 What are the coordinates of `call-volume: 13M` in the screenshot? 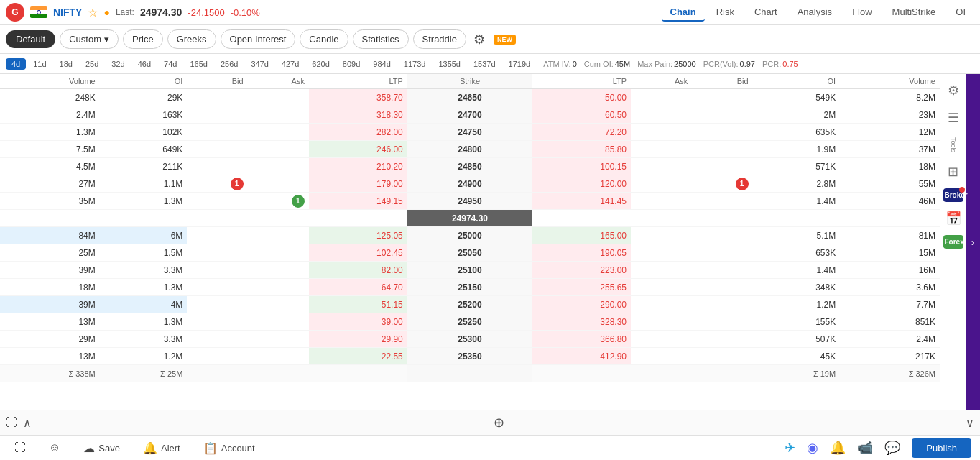 It's located at (50, 322).